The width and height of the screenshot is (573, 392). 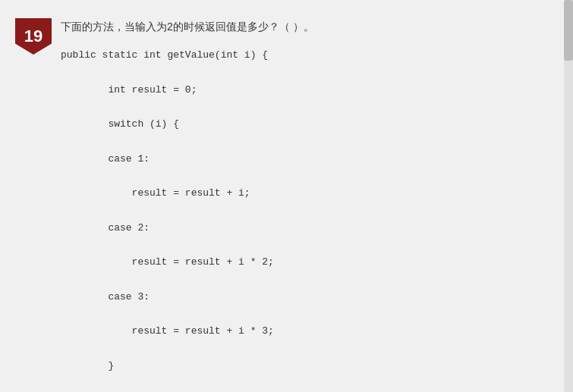 I want to click on code-line: result = result + i * 3;, so click(x=310, y=332).